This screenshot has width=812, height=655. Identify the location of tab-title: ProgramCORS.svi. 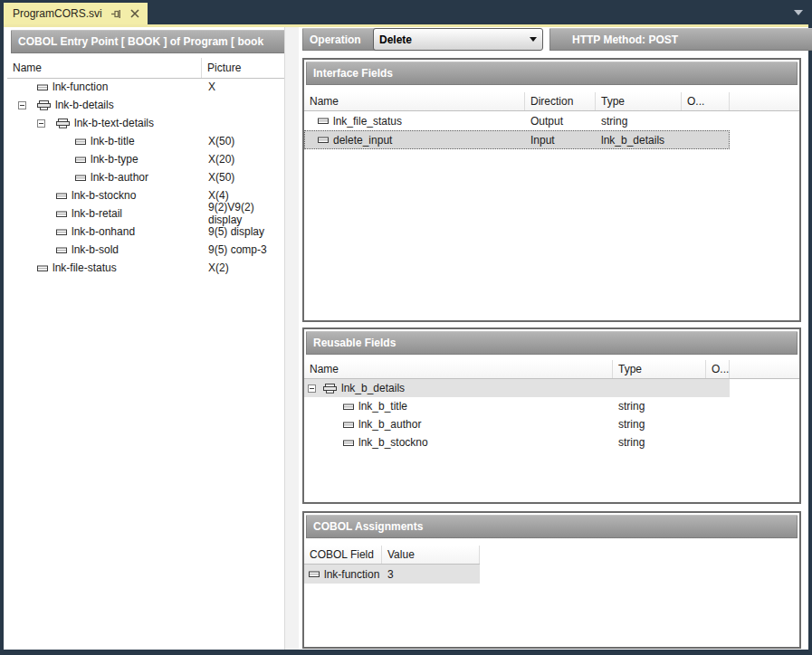
(58, 14).